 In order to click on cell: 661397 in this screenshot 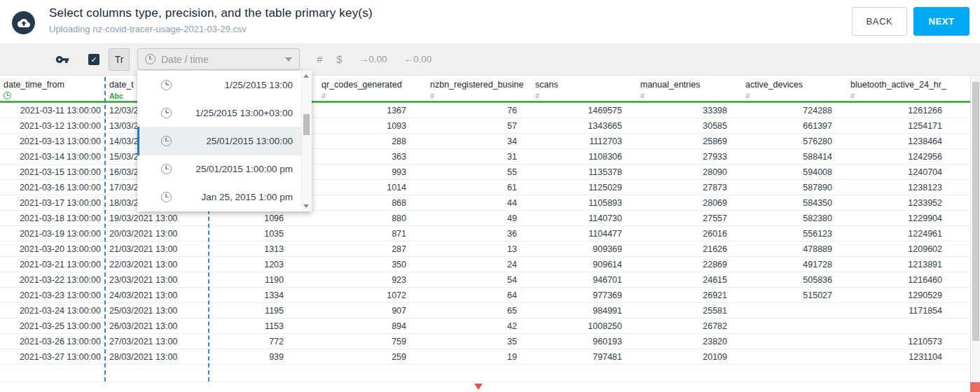, I will do `click(788, 126)`.